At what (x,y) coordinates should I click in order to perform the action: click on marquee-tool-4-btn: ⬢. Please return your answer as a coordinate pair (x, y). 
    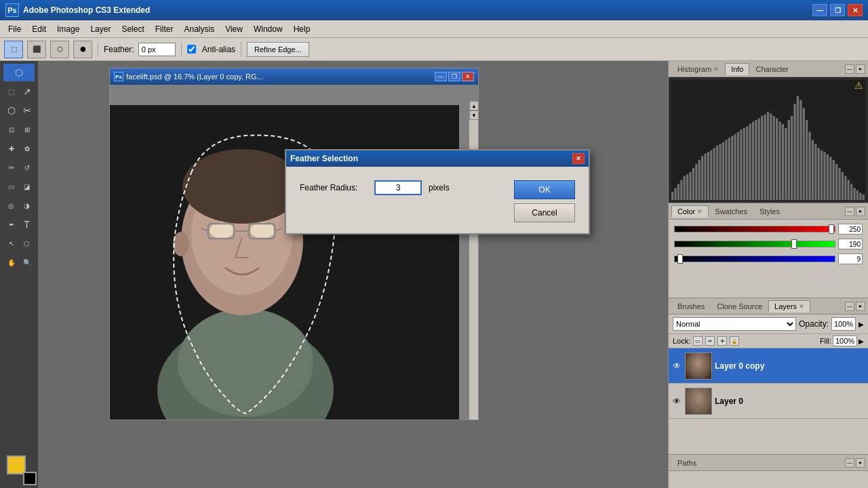
    Looking at the image, I should click on (83, 49).